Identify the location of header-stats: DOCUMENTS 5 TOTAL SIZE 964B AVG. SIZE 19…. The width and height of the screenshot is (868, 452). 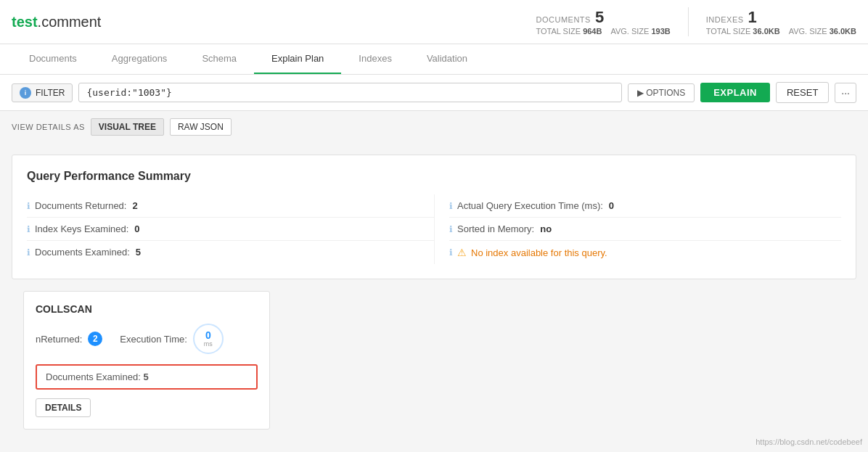
(697, 22).